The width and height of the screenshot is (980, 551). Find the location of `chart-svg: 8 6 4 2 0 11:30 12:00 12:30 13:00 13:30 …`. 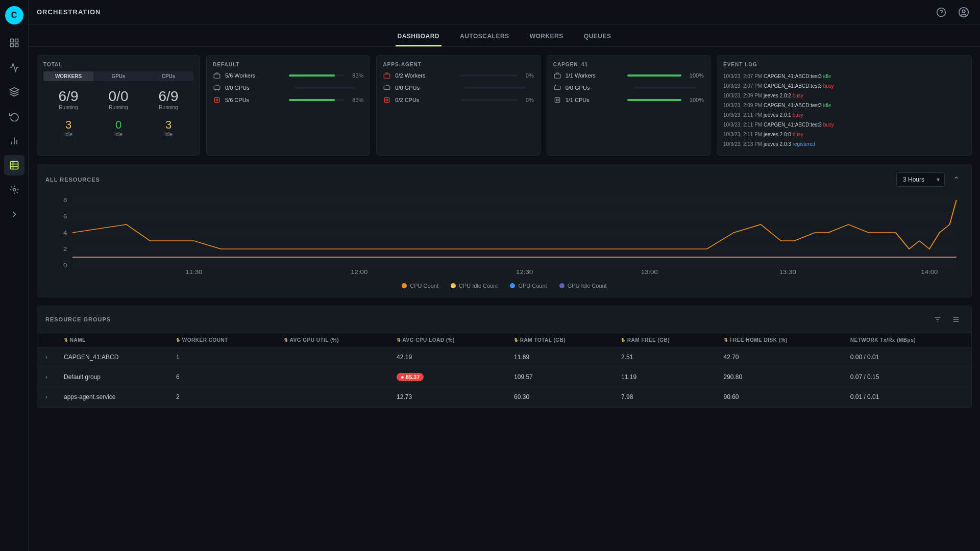

chart-svg: 8 6 4 2 0 11:30 12:00 12:30 13:00 13:30 … is located at coordinates (504, 236).